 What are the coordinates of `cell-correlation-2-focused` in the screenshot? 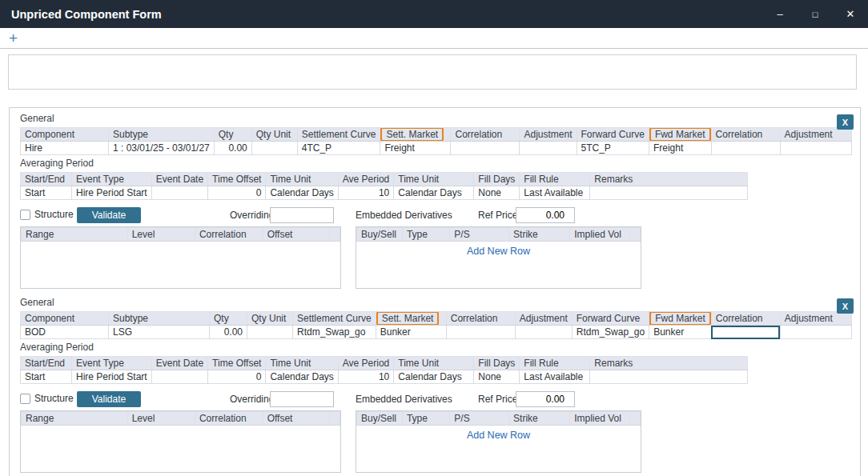 It's located at (745, 333).